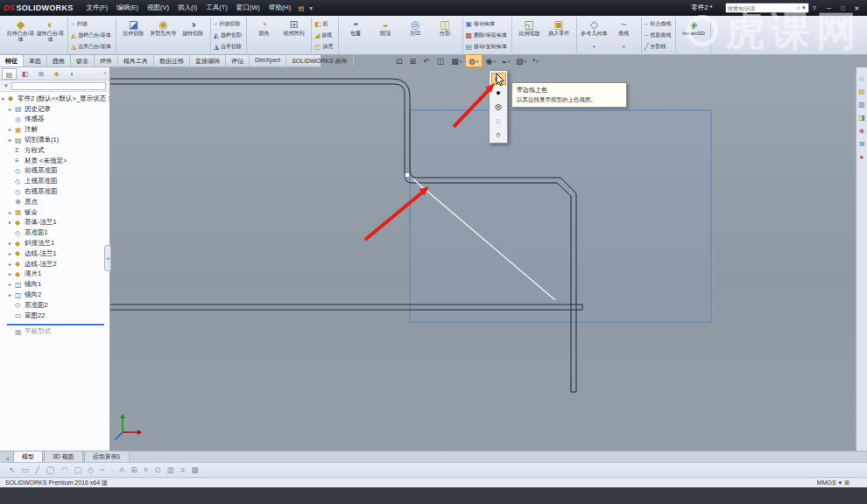  Describe the element at coordinates (54, 254) in the screenshot. I see `tree-item: ▸ ◆ 边线-法兰1` at that location.